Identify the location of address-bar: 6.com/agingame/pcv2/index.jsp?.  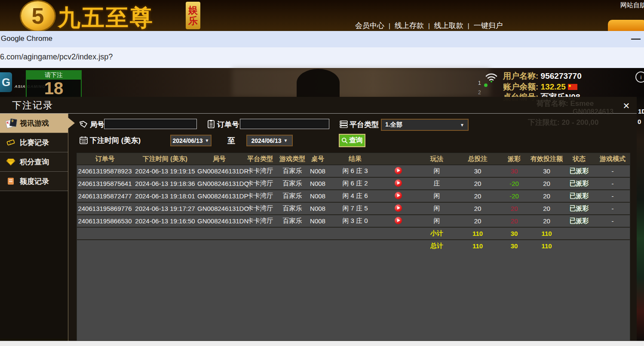
(322, 59).